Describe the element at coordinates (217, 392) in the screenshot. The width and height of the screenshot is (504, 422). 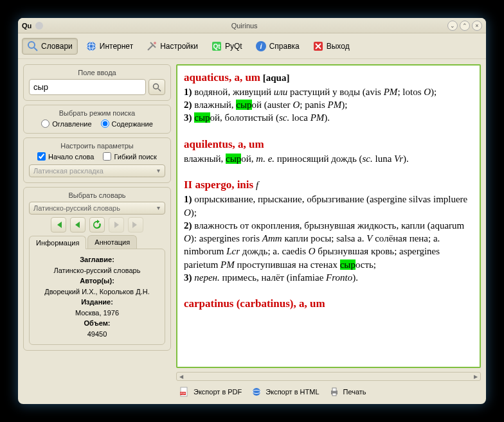
I see `export-label: Экспорт в PDF` at that location.